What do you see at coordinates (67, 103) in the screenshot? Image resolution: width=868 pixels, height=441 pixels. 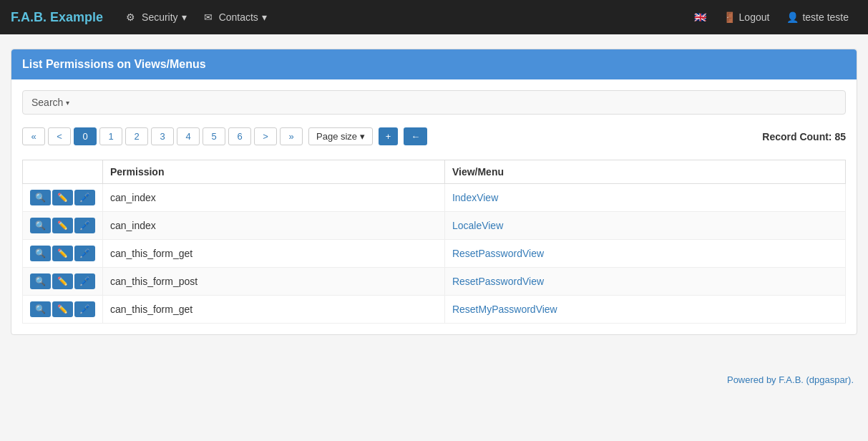 I see `search-caret-icon: ▾` at bounding box center [67, 103].